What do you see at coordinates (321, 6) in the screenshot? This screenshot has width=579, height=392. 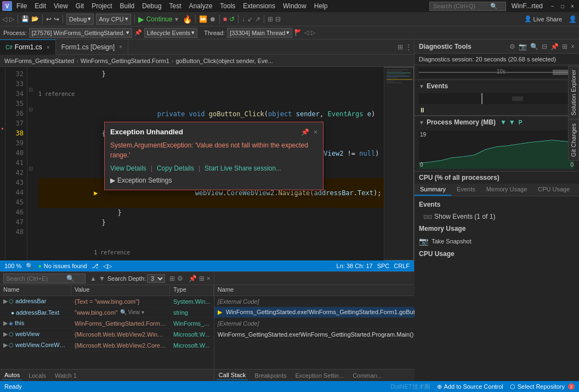 I see `menu-help: Help` at bounding box center [321, 6].